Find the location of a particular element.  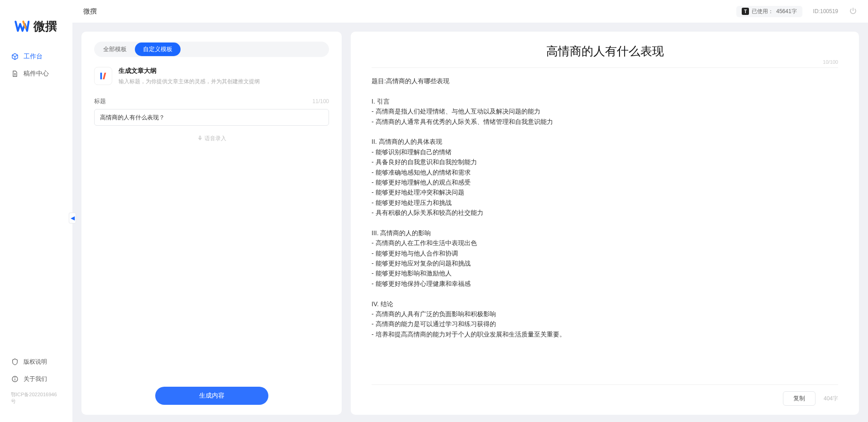

nav-item-about: 关于我们 is located at coordinates (36, 379).